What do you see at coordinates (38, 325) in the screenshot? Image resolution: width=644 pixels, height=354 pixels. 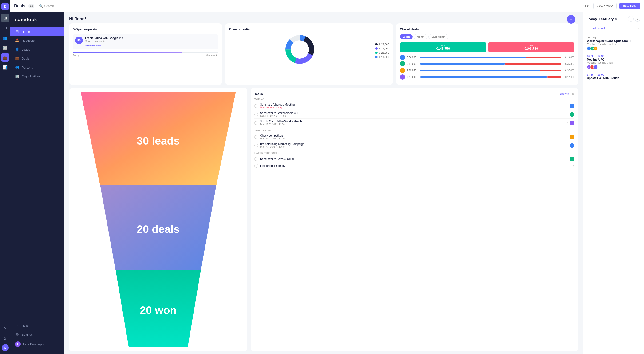 I see `nav-item-help: ? Help` at bounding box center [38, 325].